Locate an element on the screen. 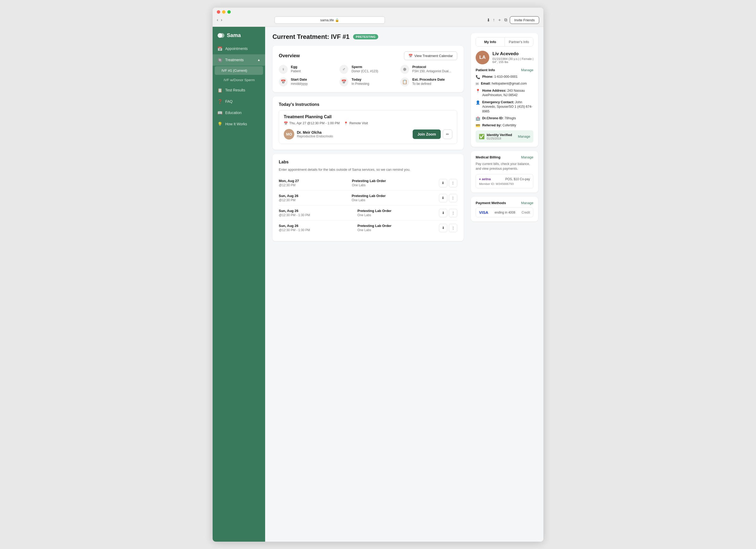  lab-time: @12:30 PM is located at coordinates (289, 200).